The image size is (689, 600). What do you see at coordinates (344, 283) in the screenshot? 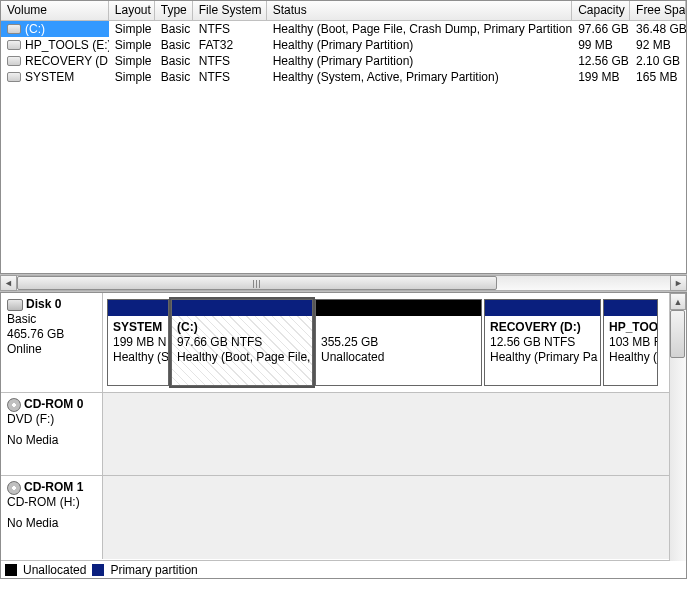
I see `hscrollbar: ◄ ►` at bounding box center [344, 283].